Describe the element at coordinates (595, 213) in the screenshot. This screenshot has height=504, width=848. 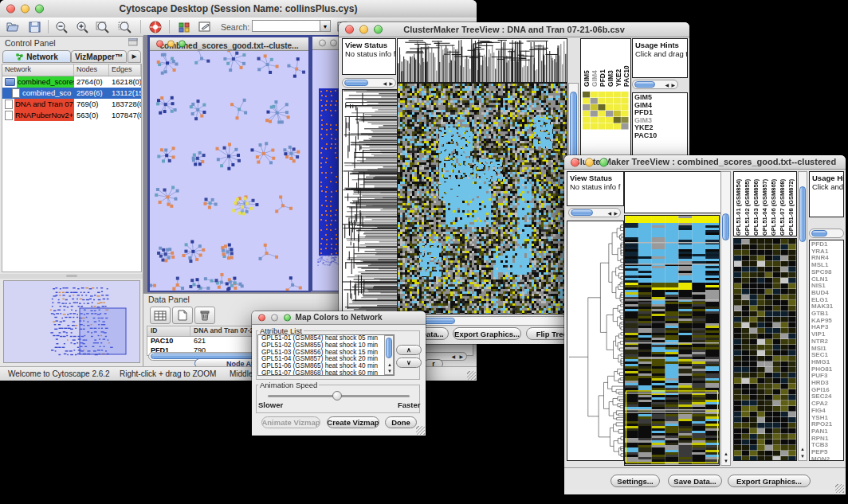
I see `tv2-status-hscrollbar: ◀ ▶` at that location.